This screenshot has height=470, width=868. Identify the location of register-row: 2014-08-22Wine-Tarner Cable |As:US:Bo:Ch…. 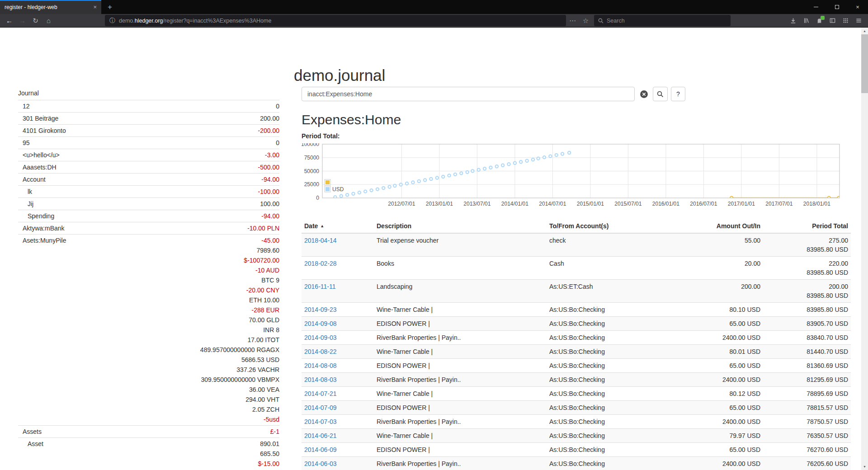
(576, 352).